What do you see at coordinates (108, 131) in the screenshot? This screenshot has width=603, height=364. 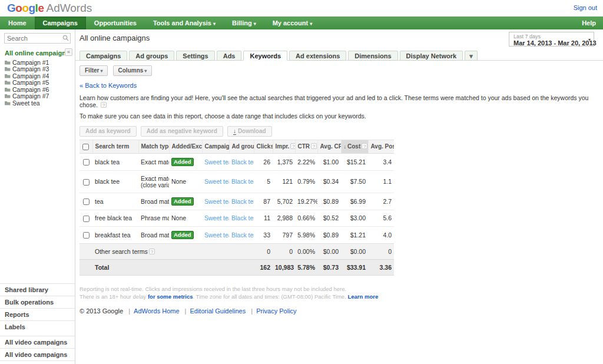 I see `add-as-keyword-button: Add as keyword` at bounding box center [108, 131].